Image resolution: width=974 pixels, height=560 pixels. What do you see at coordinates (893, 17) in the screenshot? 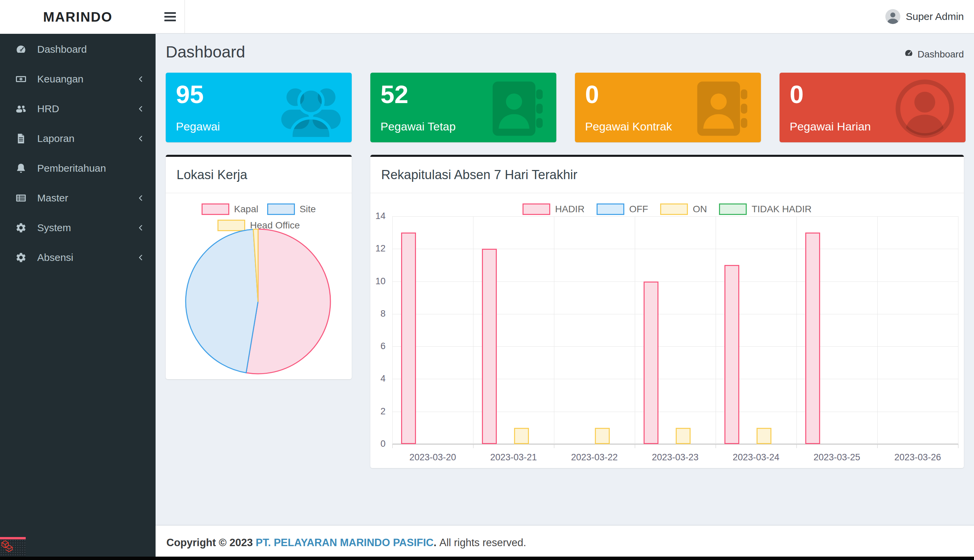
I see `user-avatar` at bounding box center [893, 17].